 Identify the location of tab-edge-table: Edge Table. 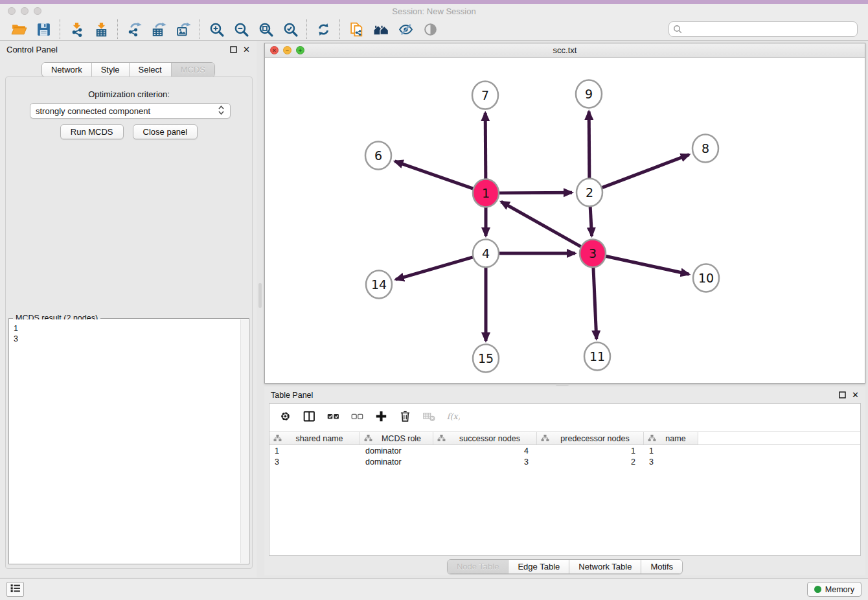
(538, 566).